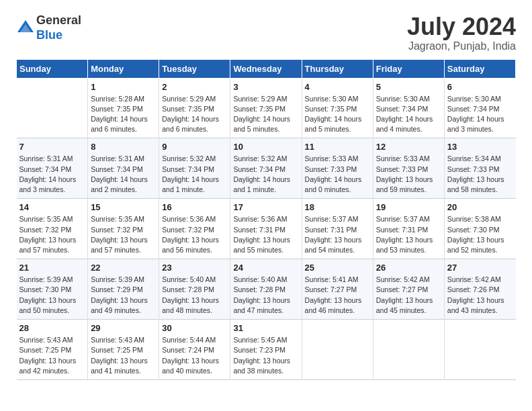 The height and width of the screenshot is (411, 532). What do you see at coordinates (124, 169) in the screenshot?
I see `calendar-cell: 8Sunrise: 5:31 AM Sunset: 7:34 PM Daylig…` at bounding box center [124, 169].